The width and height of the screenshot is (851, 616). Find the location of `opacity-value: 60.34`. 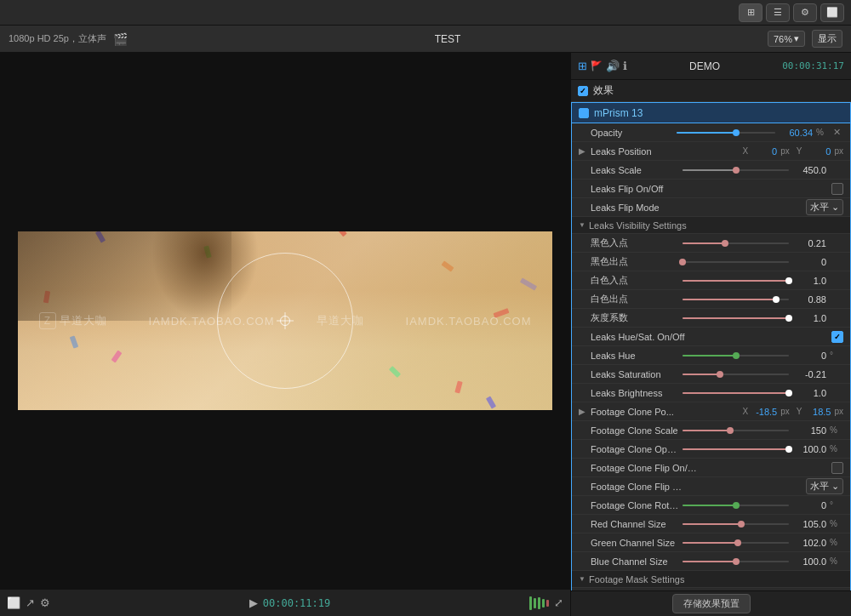

opacity-value: 60.34 is located at coordinates (796, 133).